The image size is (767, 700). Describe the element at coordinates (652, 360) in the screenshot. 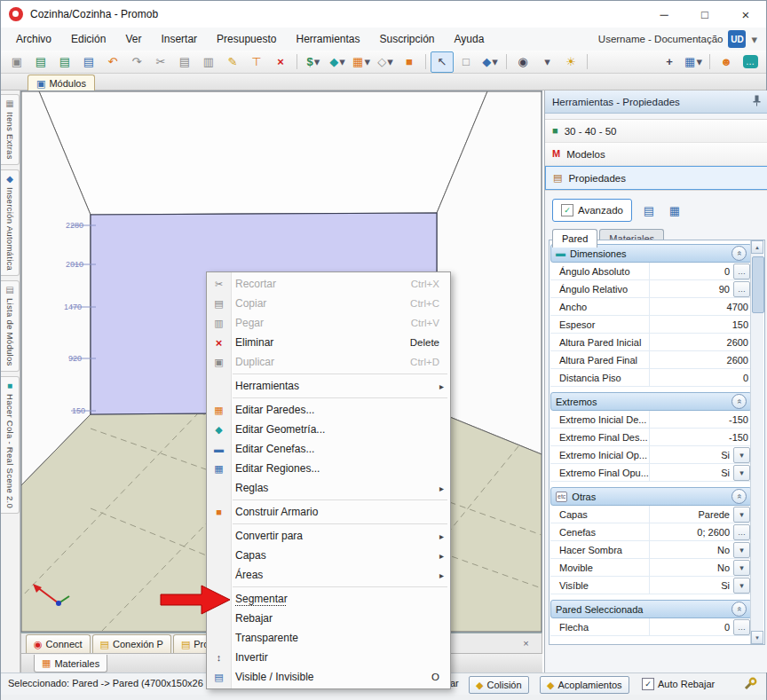

I see `prop-row-altura-pared-final: Altura Pared Final 2600` at that location.